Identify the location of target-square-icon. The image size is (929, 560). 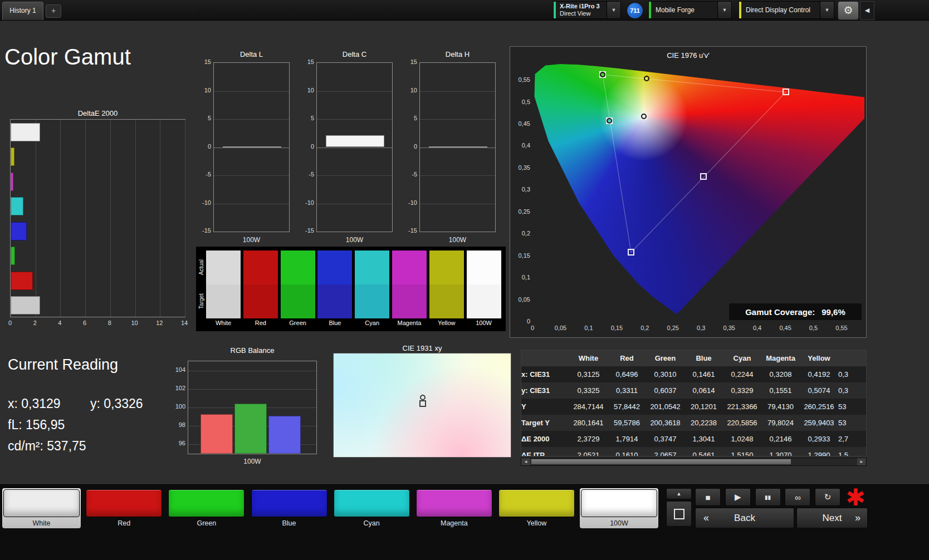
(786, 92).